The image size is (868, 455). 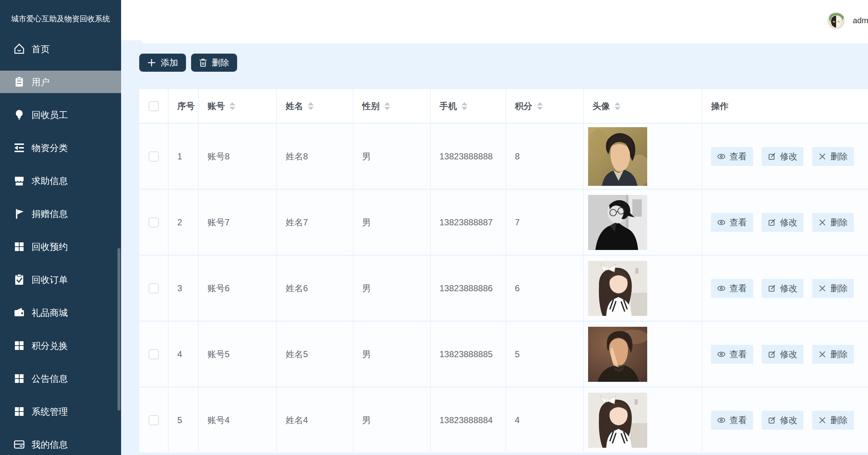 I want to click on cell-name: 姓名8, so click(x=315, y=157).